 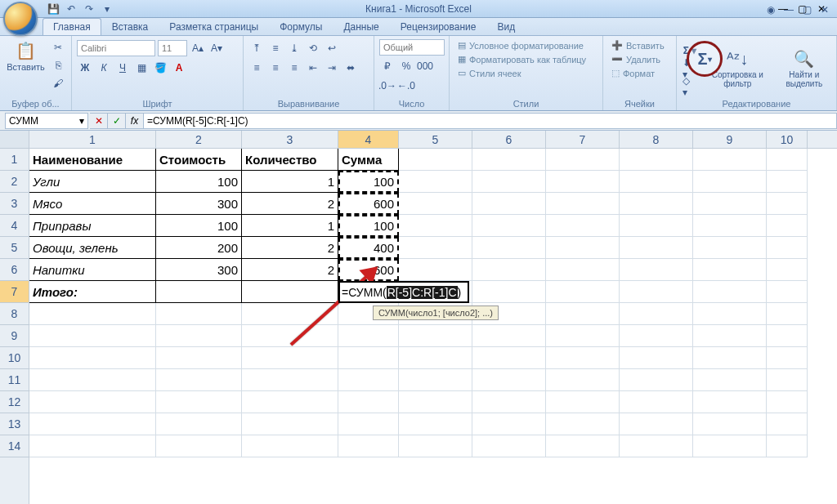 I want to click on tab-home: Главная, so click(x=72, y=26).